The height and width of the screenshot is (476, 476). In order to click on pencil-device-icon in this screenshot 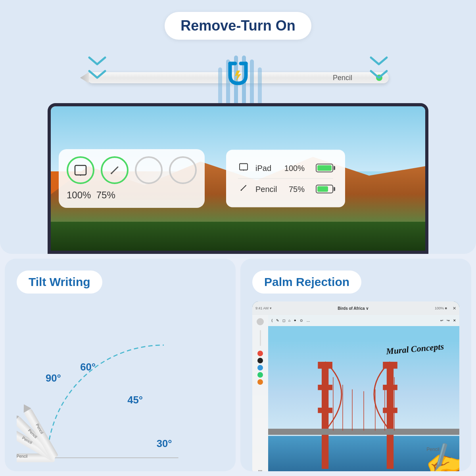, I will do `click(244, 189)`.